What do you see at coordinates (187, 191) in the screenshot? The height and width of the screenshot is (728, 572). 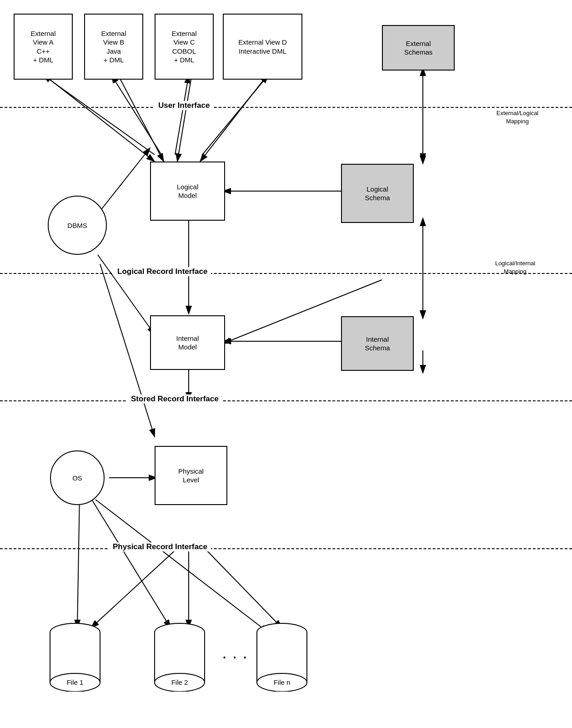 I see `logical-model: Logical Model` at bounding box center [187, 191].